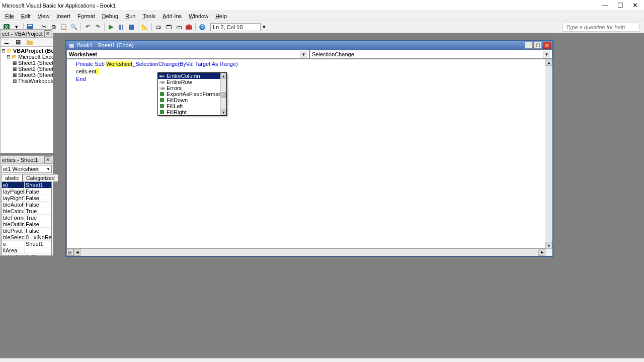 This screenshot has height=362, width=644. I want to click on intellisense-popup: EntireColumnEntireRowErrorsExportAsFixed…, so click(192, 94).